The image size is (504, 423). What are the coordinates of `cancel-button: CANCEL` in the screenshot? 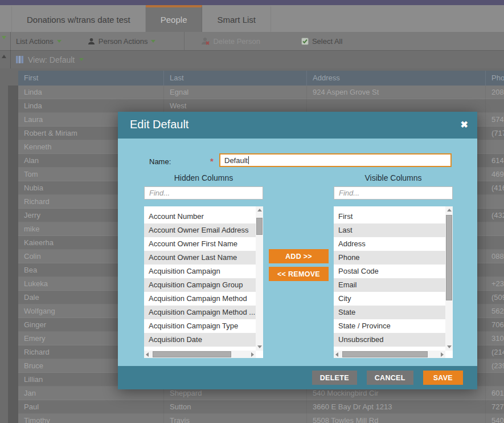 It's located at (390, 377).